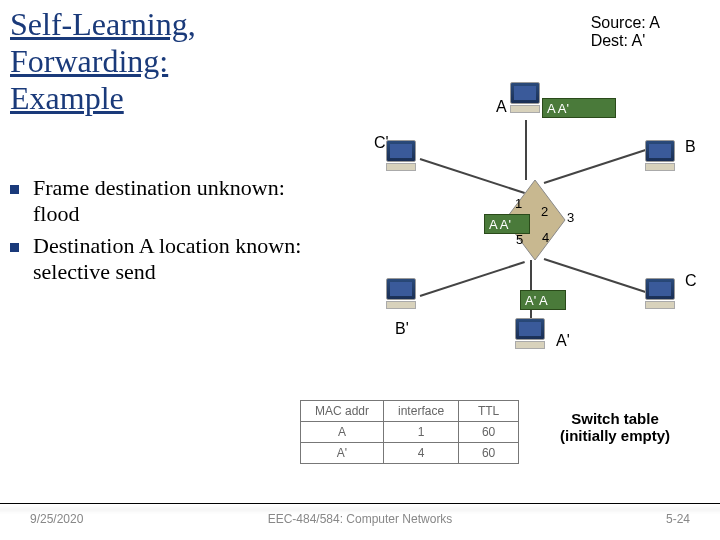 The image size is (720, 540). What do you see at coordinates (690, 147) in the screenshot?
I see `host-b-label: B` at bounding box center [690, 147].